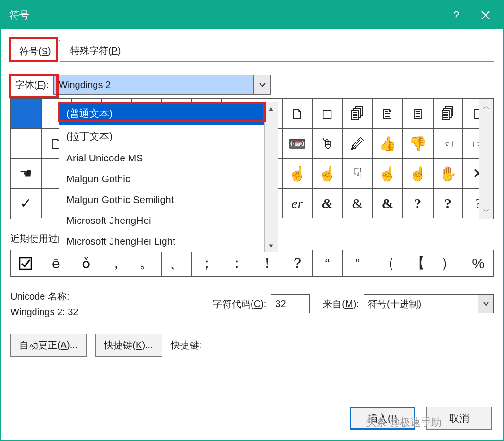 Image resolution: width=504 pixels, height=441 pixels. What do you see at coordinates (478, 263) in the screenshot?
I see `recent-cell: %` at bounding box center [478, 263].